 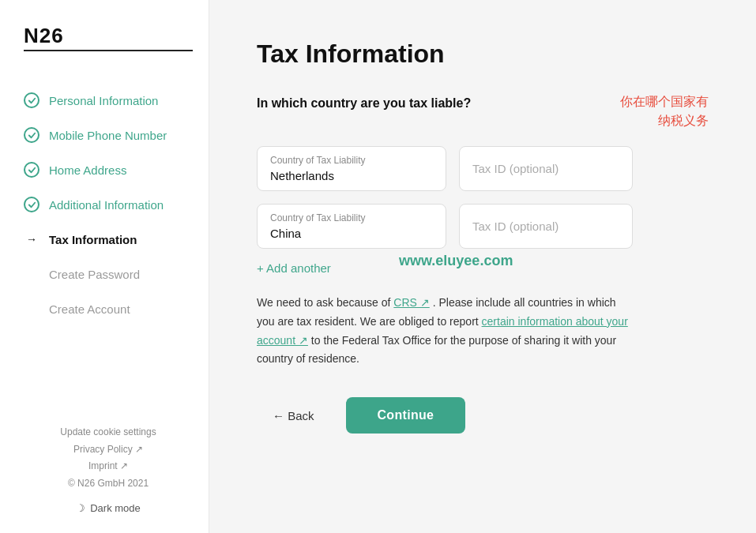 What do you see at coordinates (103, 101) in the screenshot?
I see `sidebar-item-label: Personal Information` at bounding box center [103, 101].